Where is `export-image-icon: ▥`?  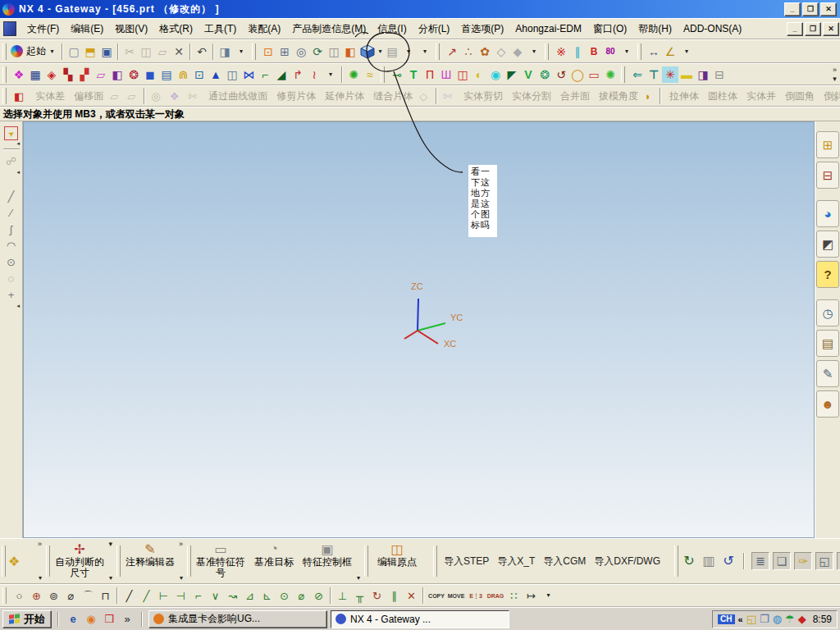 export-image-icon: ▥ is located at coordinates (709, 561).